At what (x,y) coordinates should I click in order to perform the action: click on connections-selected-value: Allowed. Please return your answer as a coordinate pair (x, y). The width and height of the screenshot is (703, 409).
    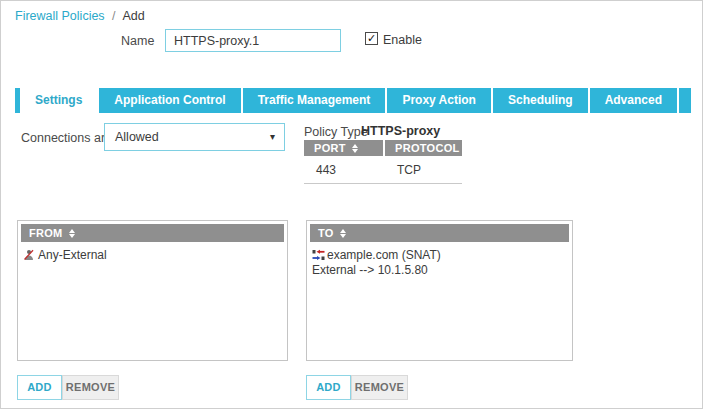
    Looking at the image, I should click on (137, 137).